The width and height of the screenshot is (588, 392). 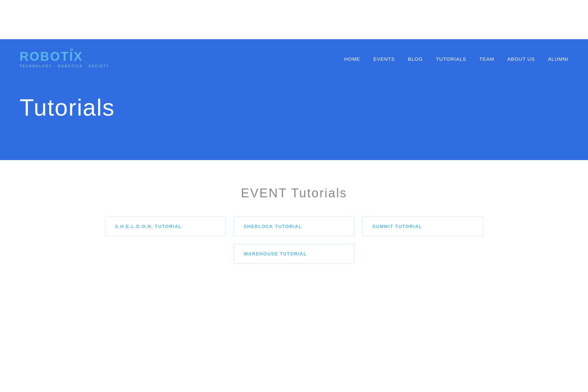 What do you see at coordinates (294, 107) in the screenshot?
I see `page-title: Tutorials` at bounding box center [294, 107].